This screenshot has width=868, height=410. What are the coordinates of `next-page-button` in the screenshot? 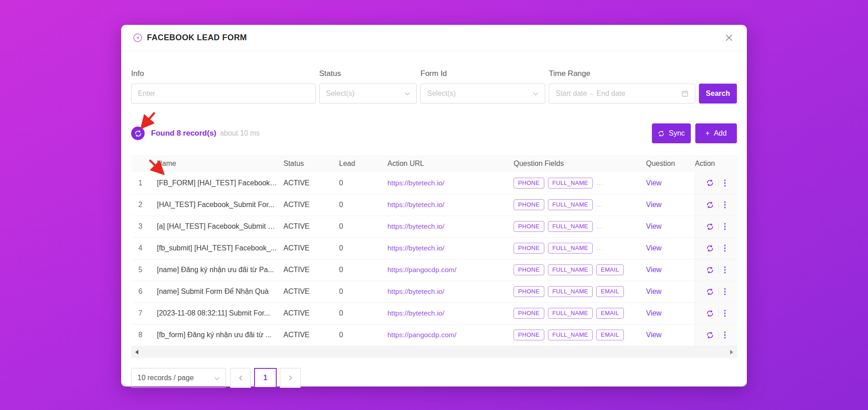 It's located at (290, 378).